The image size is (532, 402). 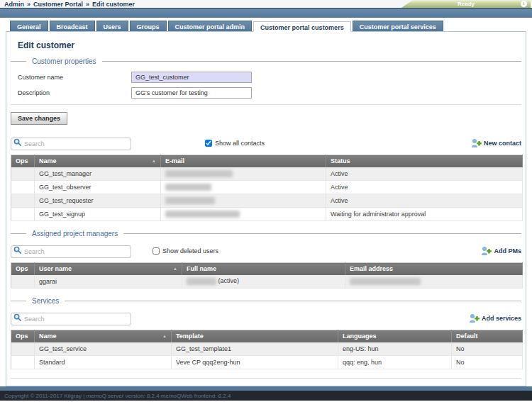 I want to click on pms-col-fullname: Full name, so click(x=264, y=269).